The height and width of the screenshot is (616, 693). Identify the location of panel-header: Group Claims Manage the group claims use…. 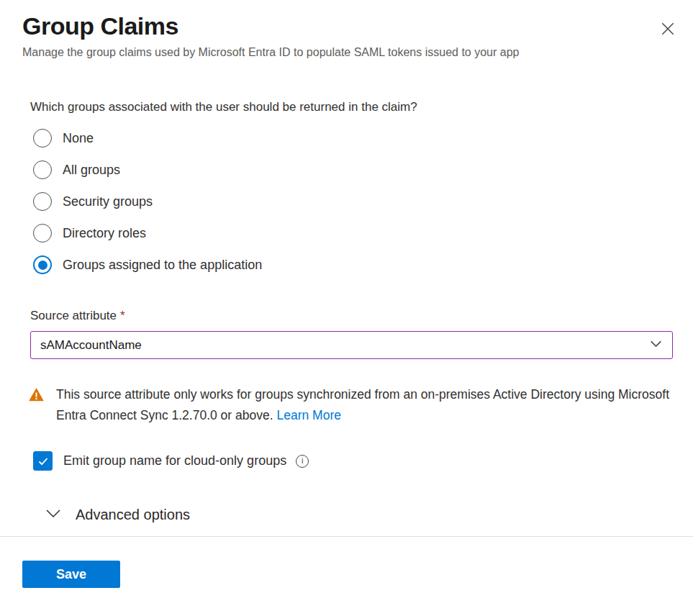
(347, 35).